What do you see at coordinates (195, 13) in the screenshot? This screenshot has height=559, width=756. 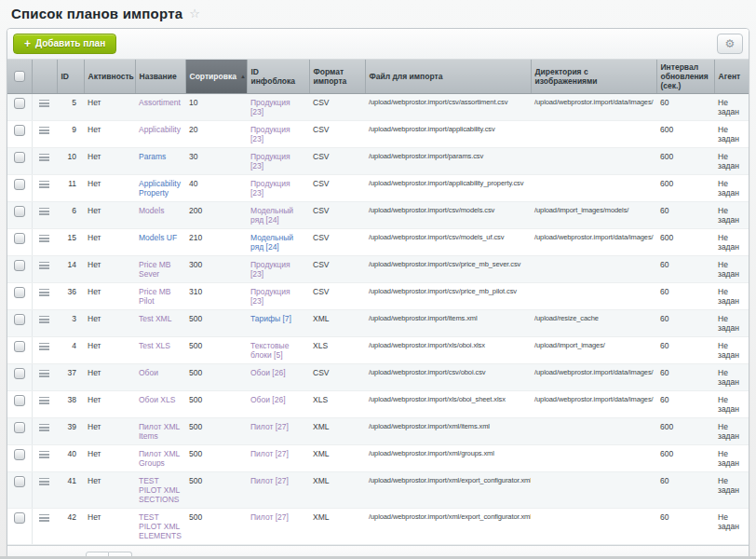 I see `favorite-star-icon: ☆` at bounding box center [195, 13].